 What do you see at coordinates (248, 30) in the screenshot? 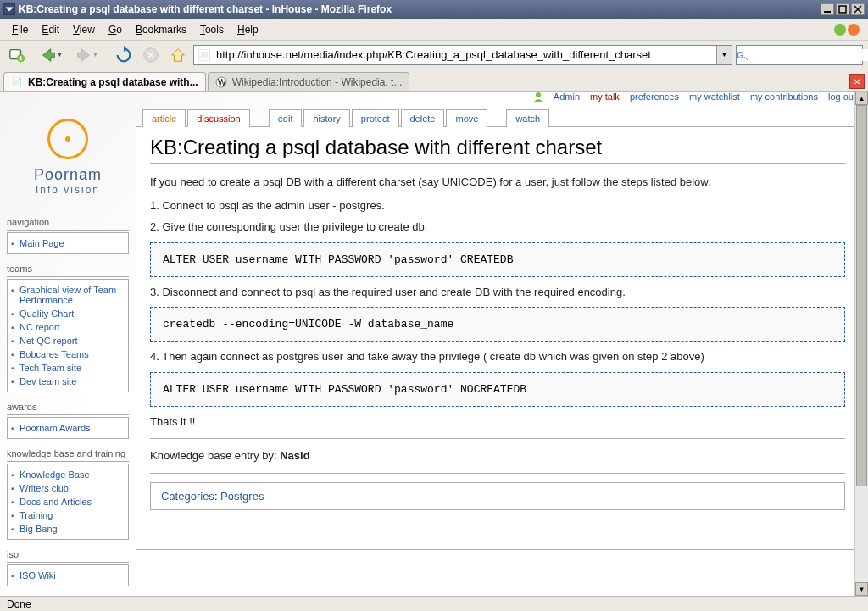
I see `menu-help: Help` at bounding box center [248, 30].